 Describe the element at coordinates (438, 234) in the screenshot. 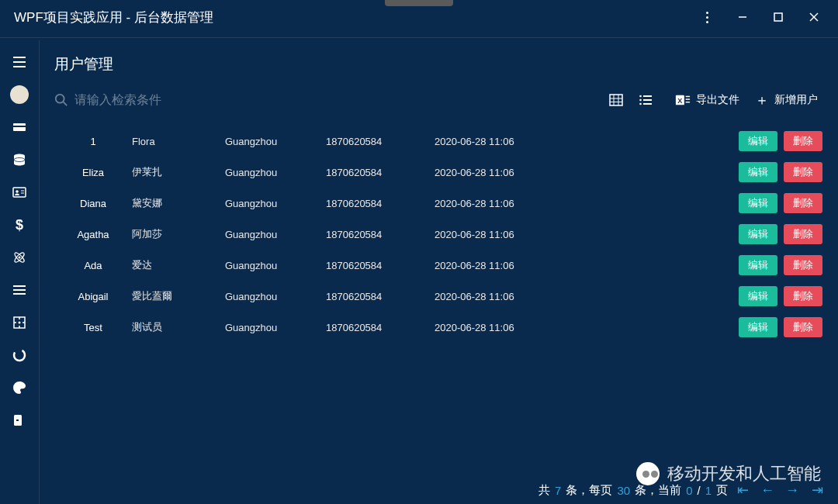

I see `table-row: Agatha 阿加莎 Guangzhou 1870620584 2020-06-…` at that location.